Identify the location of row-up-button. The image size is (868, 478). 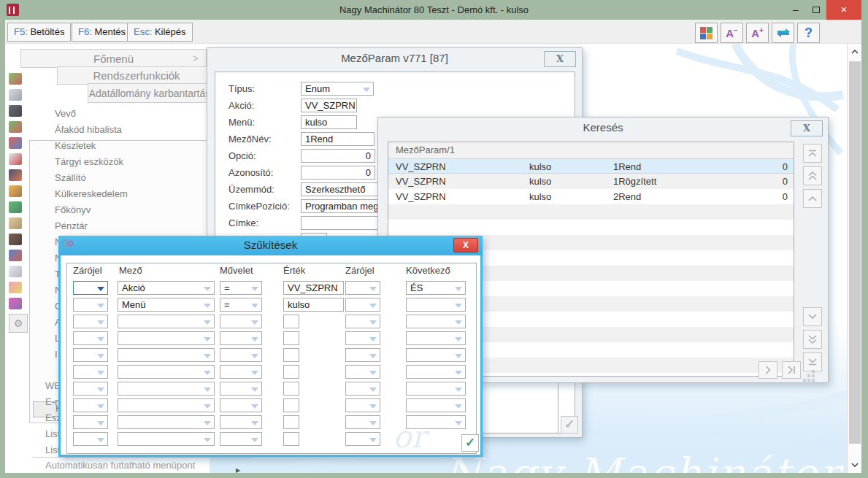
(813, 198).